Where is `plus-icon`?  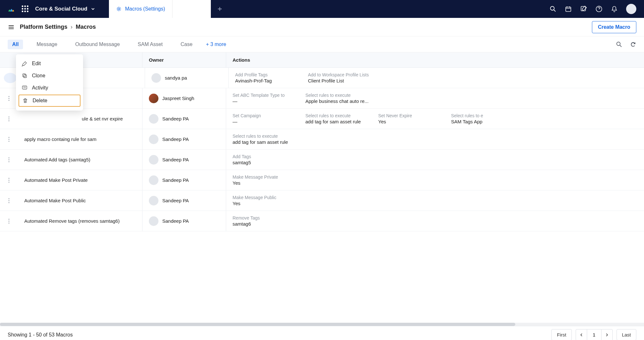
plus-icon is located at coordinates (220, 9).